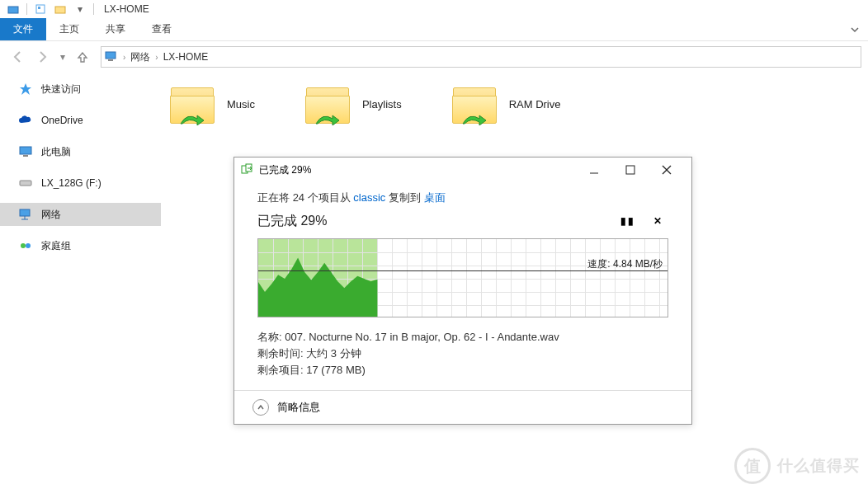 The width and height of the screenshot is (868, 489). What do you see at coordinates (333, 353) in the screenshot?
I see `detail-time: 大约 3 分钟` at bounding box center [333, 353].